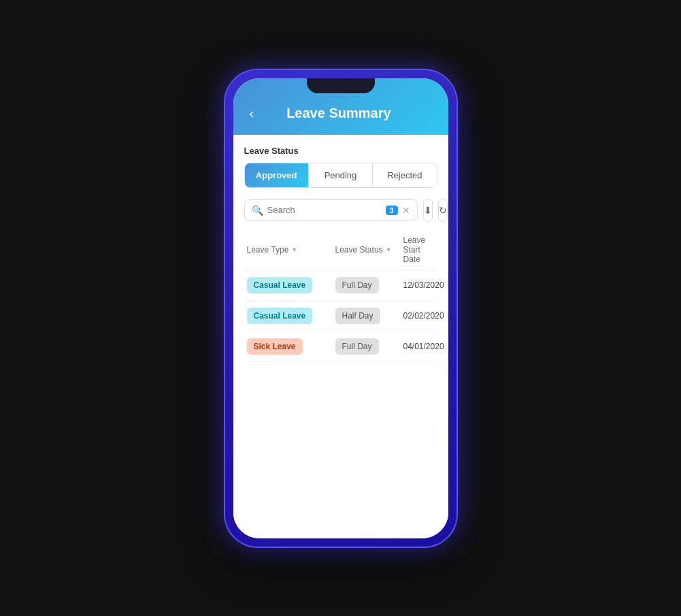 This screenshot has height=616, width=681. What do you see at coordinates (341, 347) in the screenshot?
I see `table-row: Sick Leave Full Day 04/01/2020` at bounding box center [341, 347].